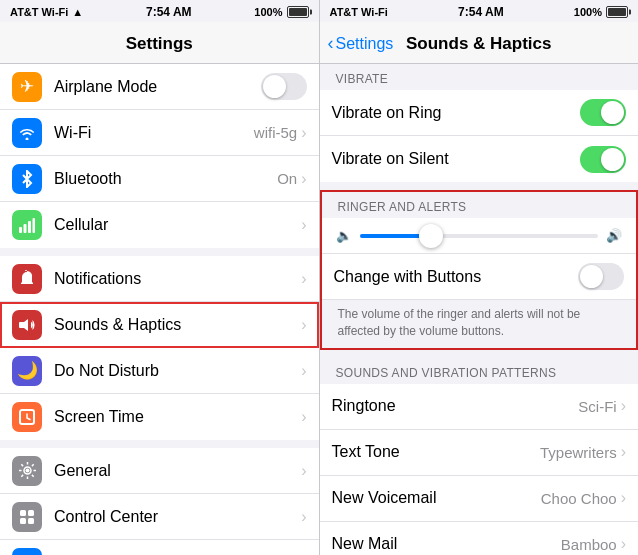 This screenshot has height=555, width=638. I want to click on cellular-chevron: ›, so click(304, 225).